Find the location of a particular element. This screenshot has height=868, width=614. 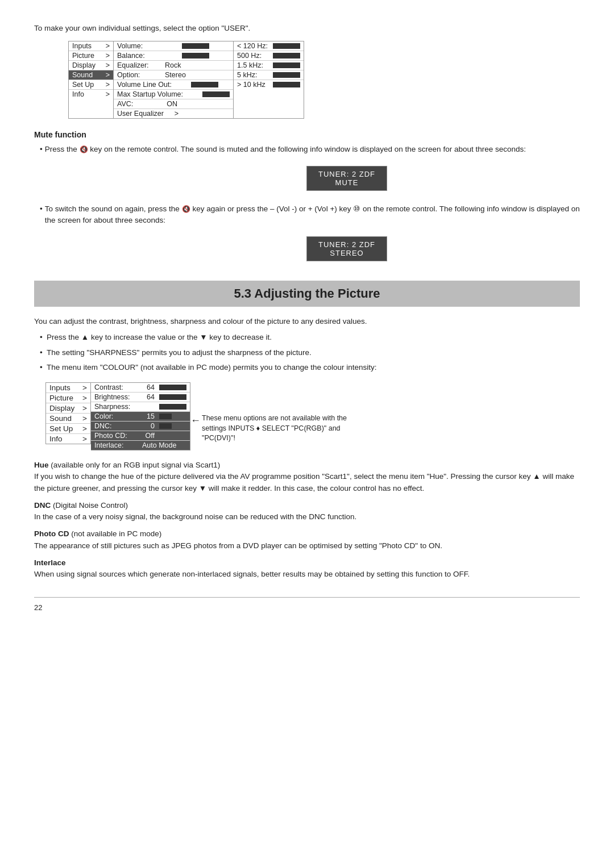

menu-row: Interlace:Auto Mode is located at coordinates (140, 445).